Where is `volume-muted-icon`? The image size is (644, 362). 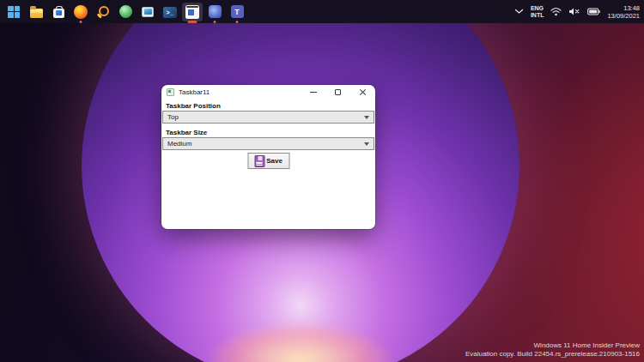
volume-muted-icon is located at coordinates (574, 12).